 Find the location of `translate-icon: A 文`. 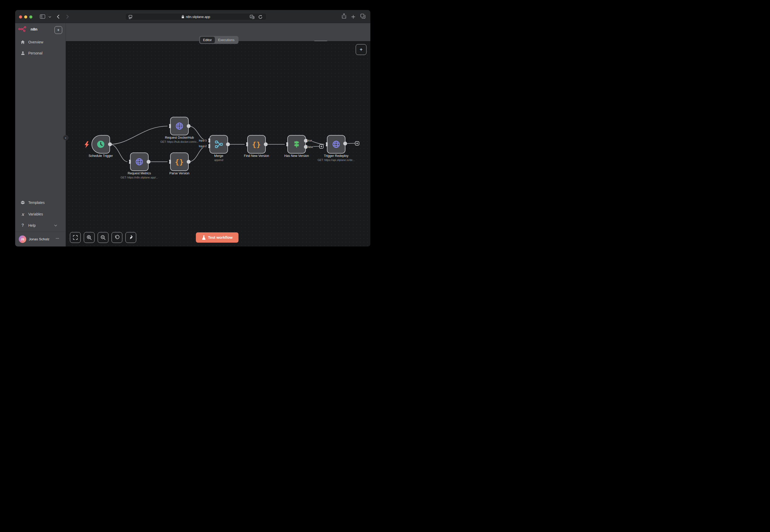

translate-icon: A 文 is located at coordinates (252, 17).